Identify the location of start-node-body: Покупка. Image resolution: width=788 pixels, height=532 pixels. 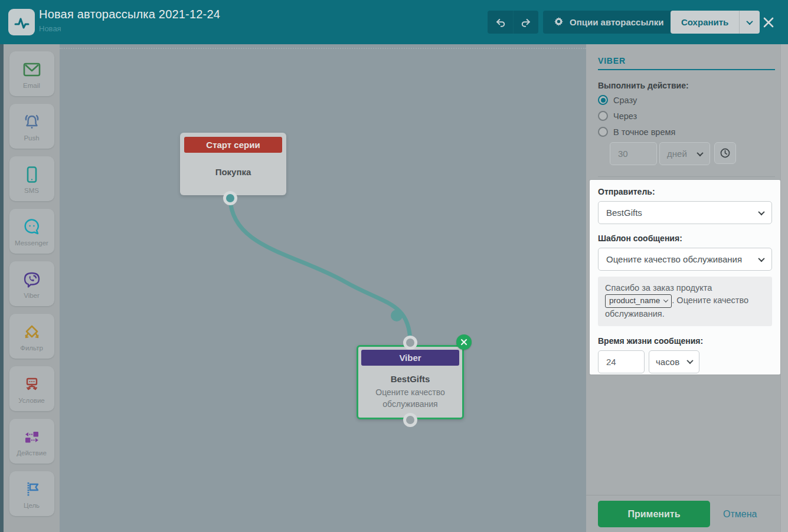
(233, 172).